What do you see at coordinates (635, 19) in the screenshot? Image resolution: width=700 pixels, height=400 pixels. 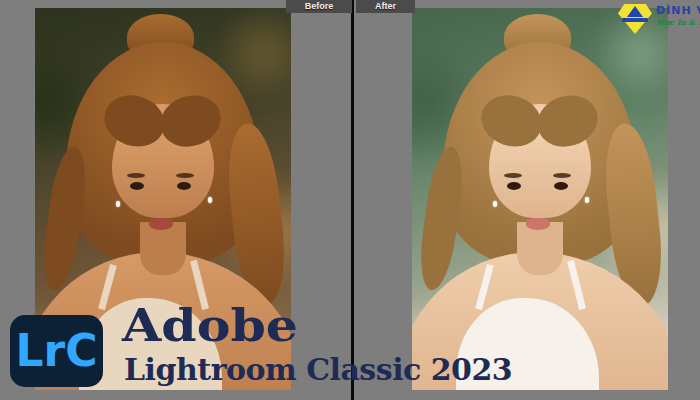 I see `diamond-gem-icon` at bounding box center [635, 19].